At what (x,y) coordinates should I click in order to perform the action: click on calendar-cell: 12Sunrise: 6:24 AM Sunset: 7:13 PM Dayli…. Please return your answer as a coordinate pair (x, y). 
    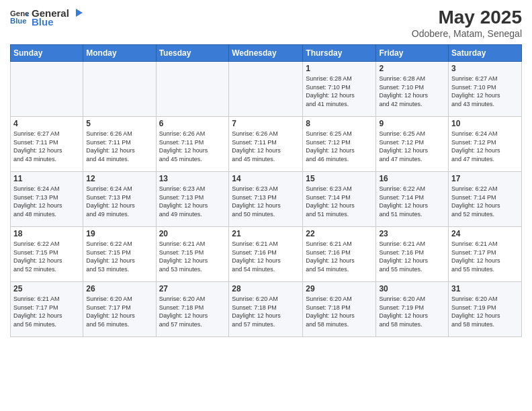
    Looking at the image, I should click on (120, 199).